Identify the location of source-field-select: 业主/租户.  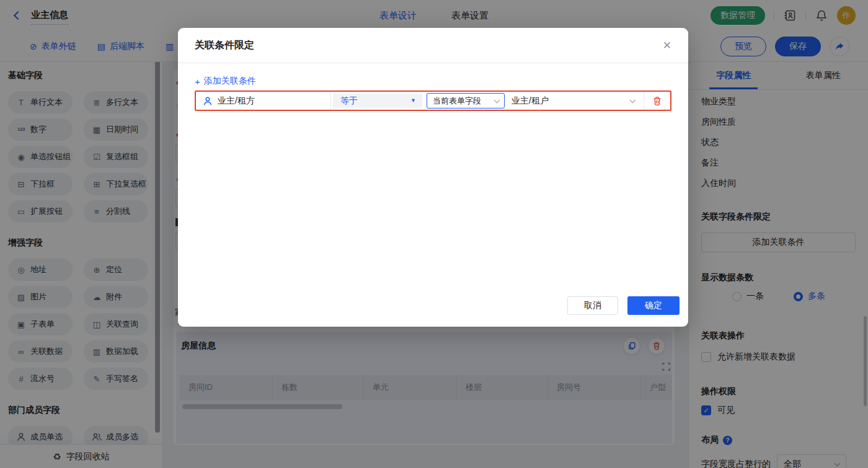
(574, 100).